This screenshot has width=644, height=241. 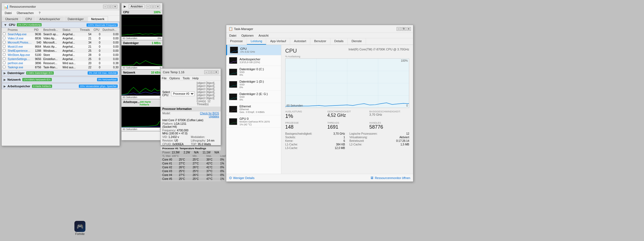 I want to click on ansichten-button: Ansichten, so click(x=137, y=7).